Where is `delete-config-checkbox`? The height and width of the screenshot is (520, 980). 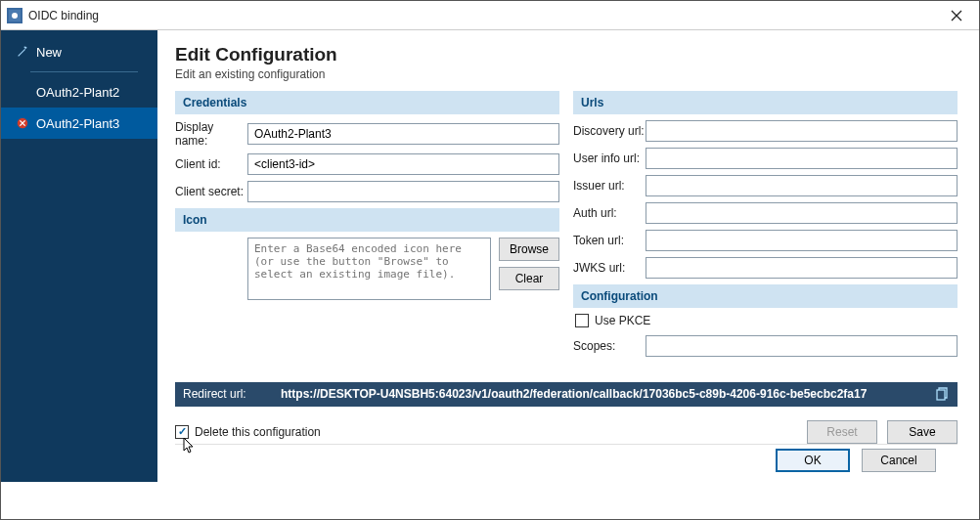 delete-config-checkbox is located at coordinates (182, 432).